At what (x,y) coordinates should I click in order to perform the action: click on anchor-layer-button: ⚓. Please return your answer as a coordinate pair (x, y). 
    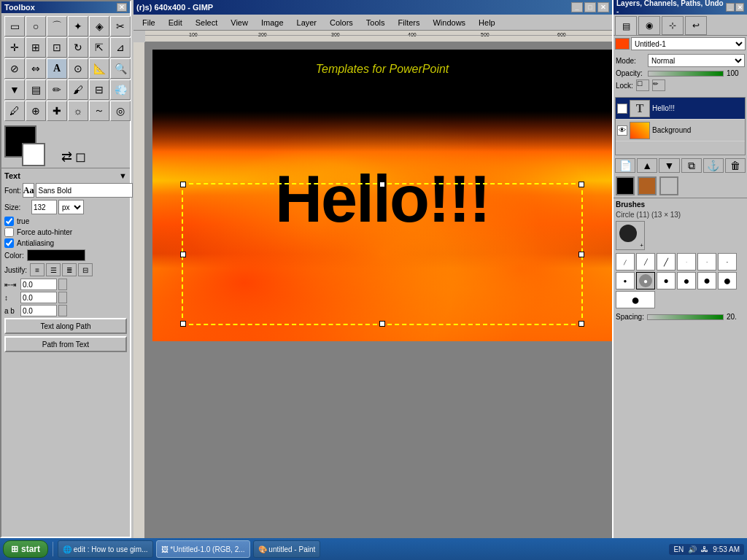
    Looking at the image, I should click on (713, 166).